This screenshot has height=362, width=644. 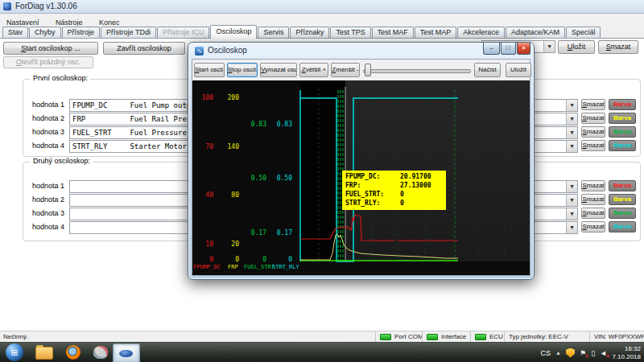 What do you see at coordinates (398, 336) in the screenshot?
I see `status-port: Port COM6` at bounding box center [398, 336].